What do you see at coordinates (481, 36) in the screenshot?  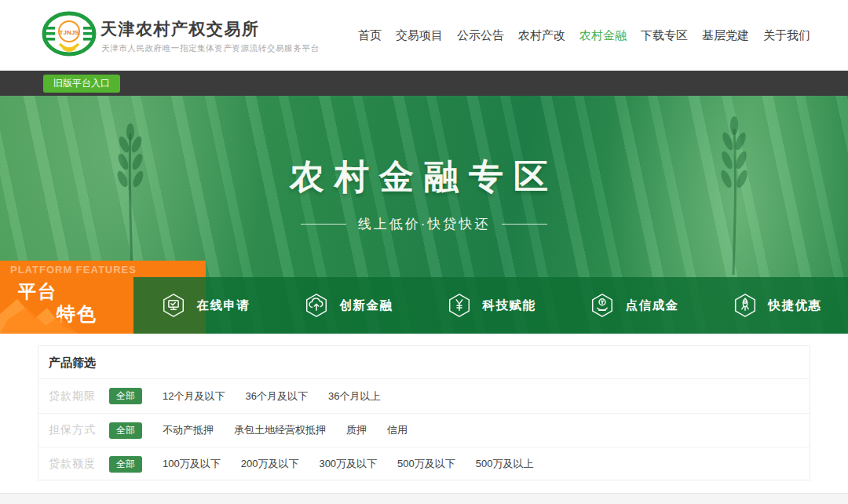 I see `nav-item: 公示公告` at bounding box center [481, 36].